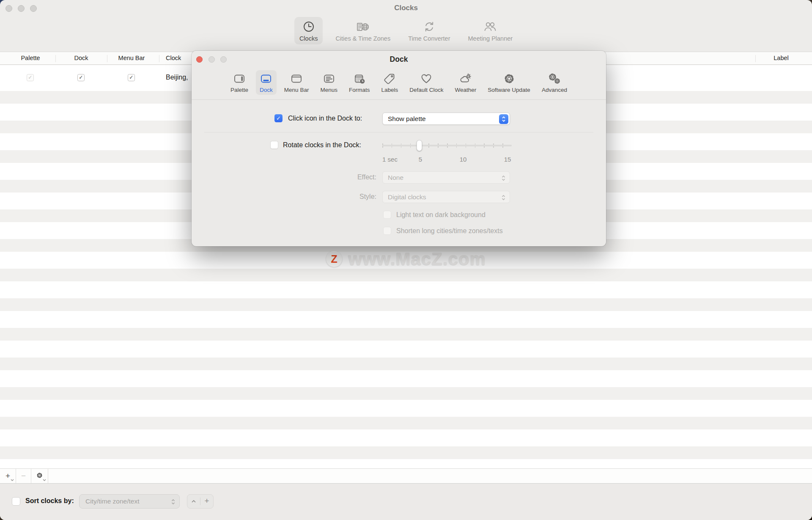  Describe the element at coordinates (490, 27) in the screenshot. I see `people-icon` at that location.